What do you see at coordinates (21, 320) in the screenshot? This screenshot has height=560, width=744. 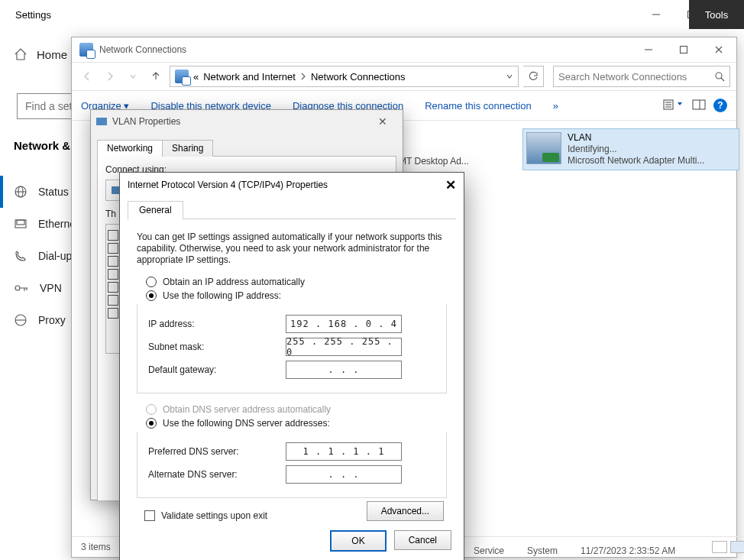 I see `proxy-icon` at bounding box center [21, 320].